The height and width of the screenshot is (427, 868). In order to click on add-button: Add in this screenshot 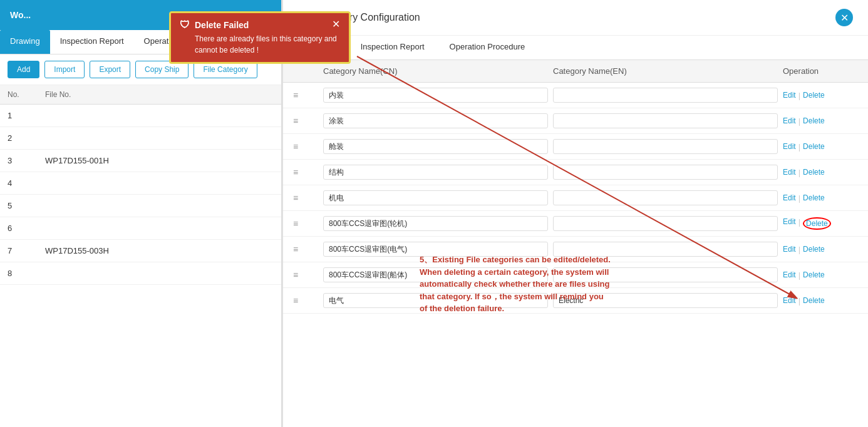, I will do `click(24, 69)`.